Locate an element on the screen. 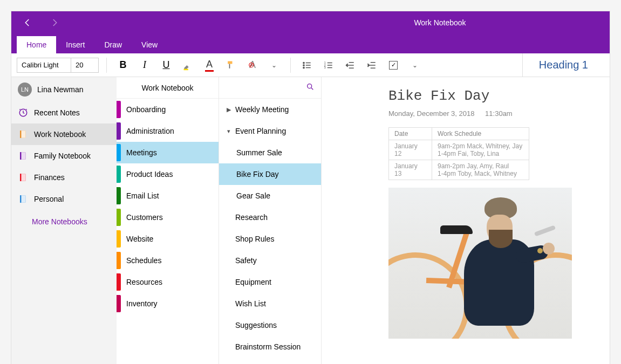 This screenshot has width=621, height=364. more-font-dropdown-icon: ⌄ is located at coordinates (274, 65).